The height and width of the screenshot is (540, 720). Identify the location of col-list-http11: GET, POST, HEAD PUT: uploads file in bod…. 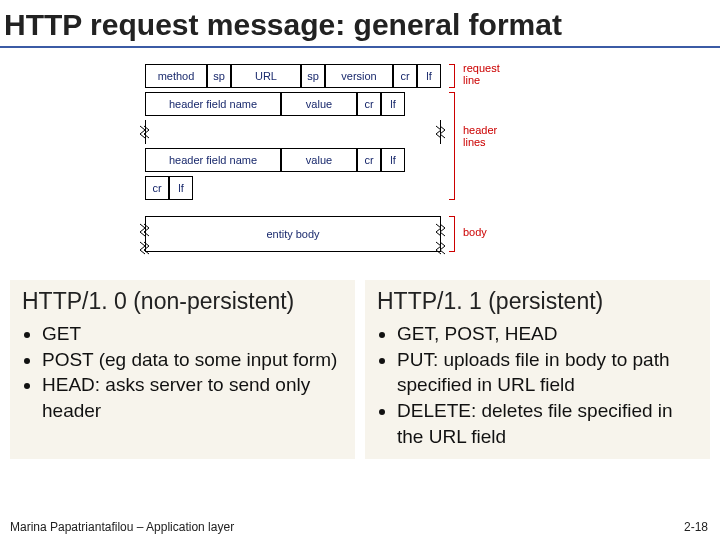
(538, 385).